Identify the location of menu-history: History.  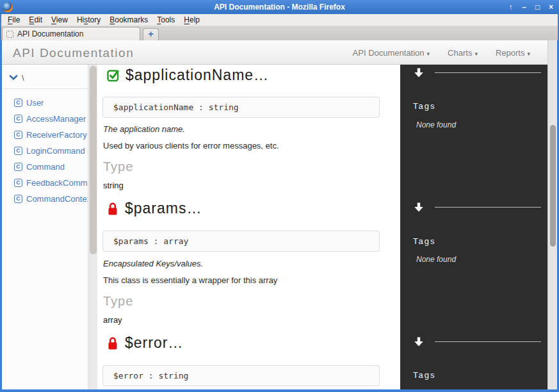
(88, 20).